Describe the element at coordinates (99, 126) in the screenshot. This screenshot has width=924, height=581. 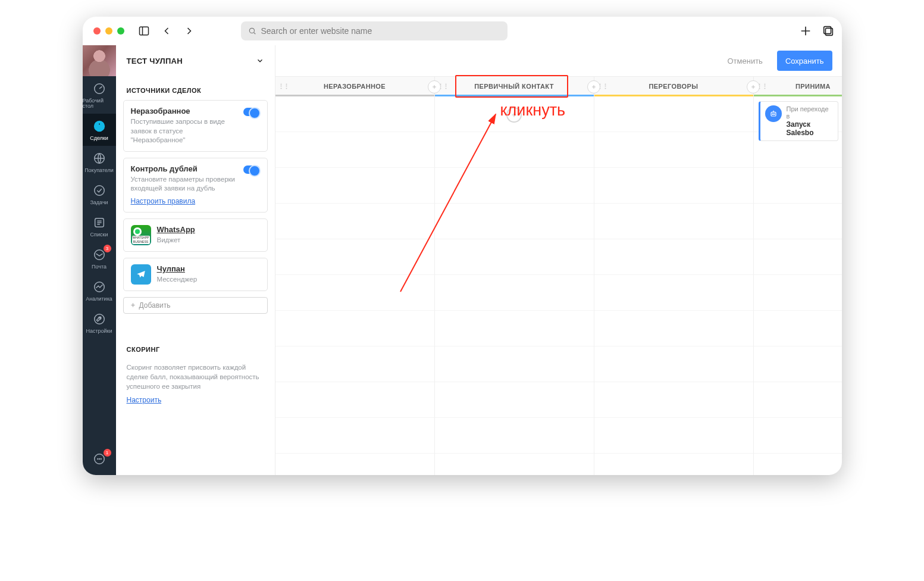
I see `deals-icon` at that location.